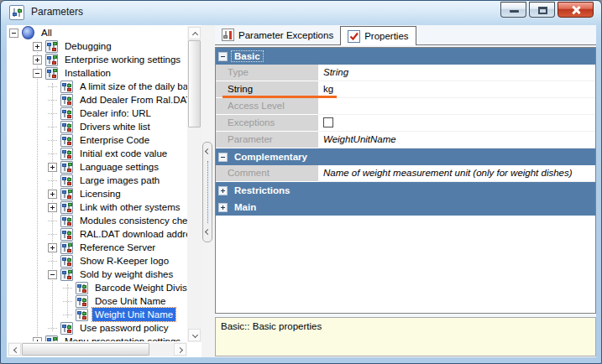 The width and height of the screenshot is (602, 364). What do you see at coordinates (228, 35) in the screenshot?
I see `sliders-icon` at bounding box center [228, 35].